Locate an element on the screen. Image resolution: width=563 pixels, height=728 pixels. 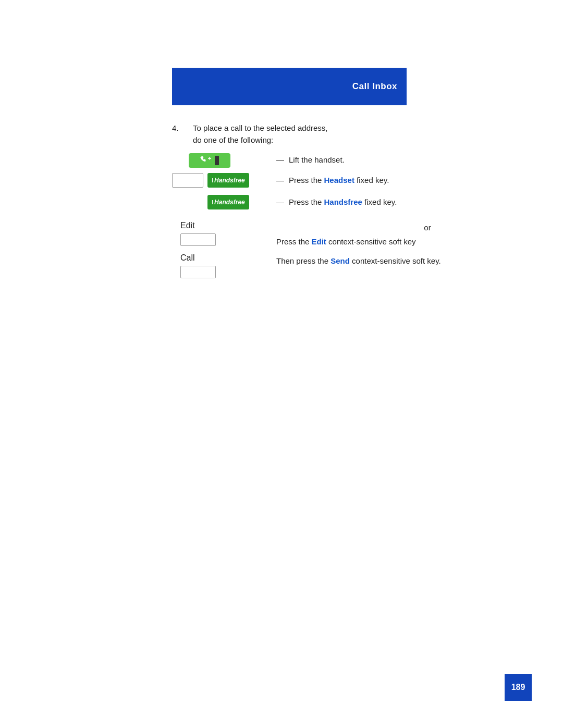
send-text: Then press the Send context-sensitive so… is located at coordinates (407, 262).